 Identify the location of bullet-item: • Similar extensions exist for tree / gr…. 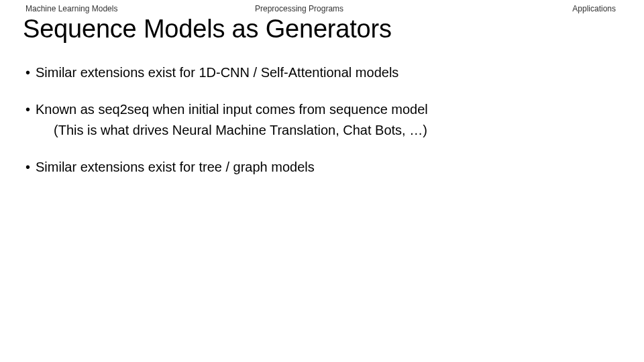
(335, 168).